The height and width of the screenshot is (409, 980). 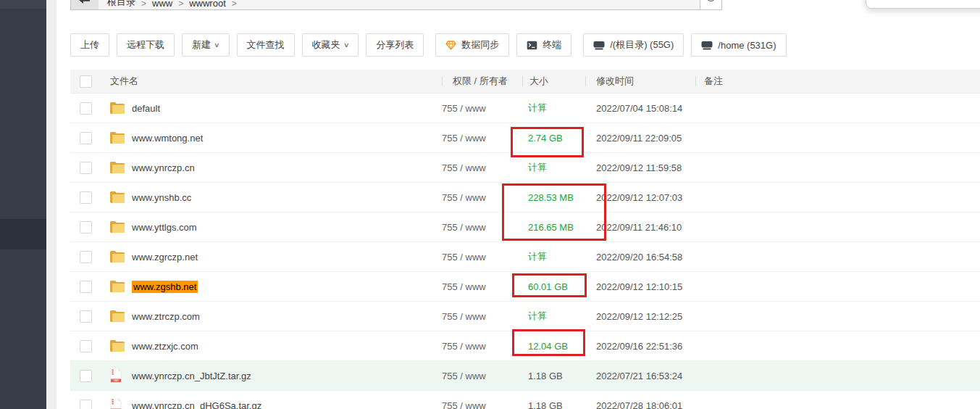 I want to click on table-row: www.ztzxjc.com 755 / www 12.04 GB 2022/0…, so click(x=525, y=347).